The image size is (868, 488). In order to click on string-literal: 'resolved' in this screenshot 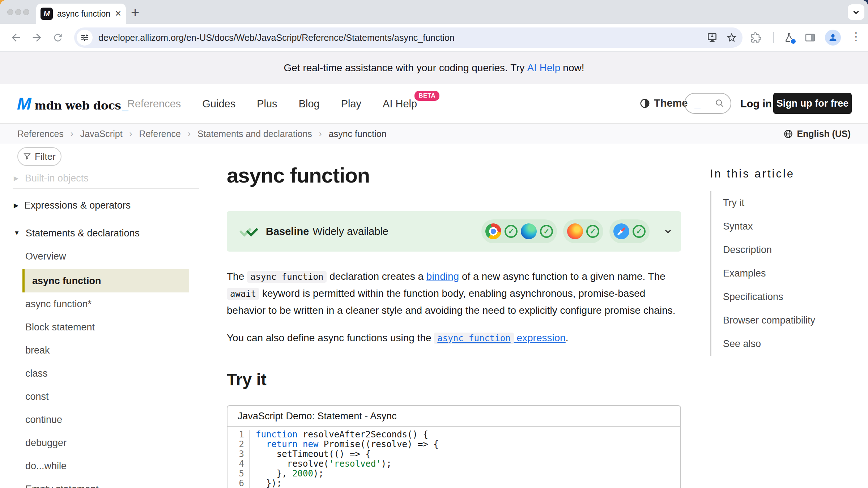, I will do `click(355, 464)`.